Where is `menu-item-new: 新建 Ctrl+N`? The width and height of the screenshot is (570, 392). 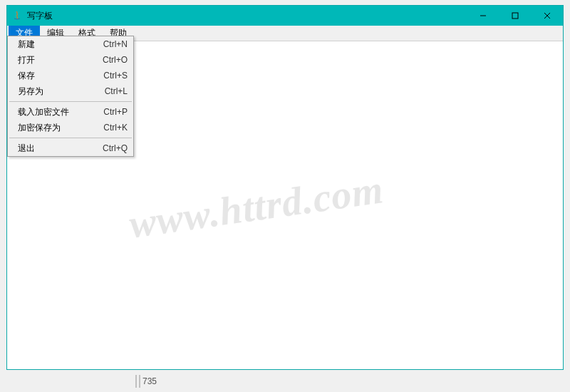
menu-item-new: 新建 Ctrl+N is located at coordinates (71, 44).